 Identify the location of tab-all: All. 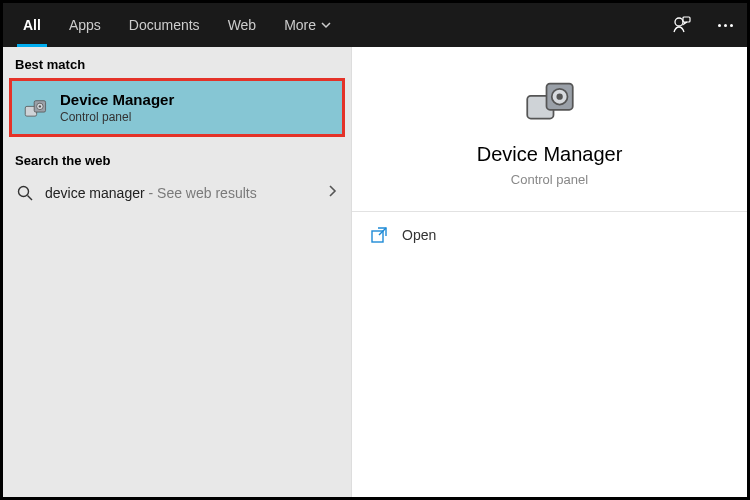
(32, 25).